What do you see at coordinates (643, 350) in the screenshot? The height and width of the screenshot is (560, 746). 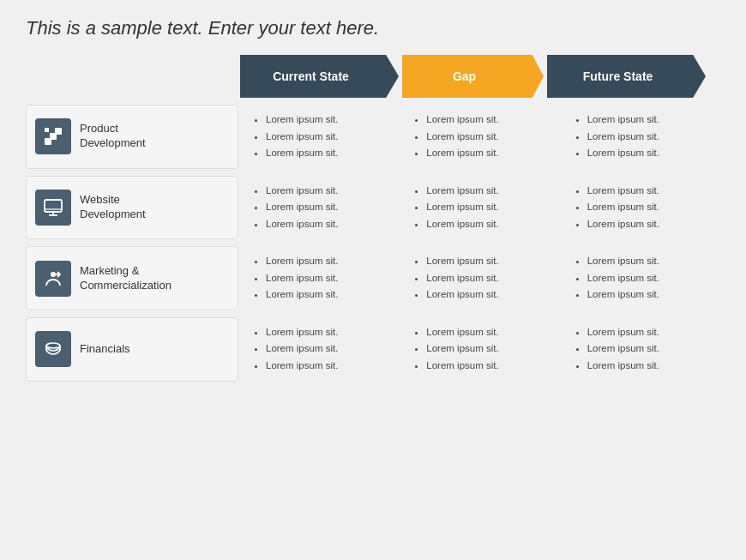 I see `content-cell-financials-future: Lorem ipsum sit. Lorem ipsum sit. Lorem …` at bounding box center [643, 350].